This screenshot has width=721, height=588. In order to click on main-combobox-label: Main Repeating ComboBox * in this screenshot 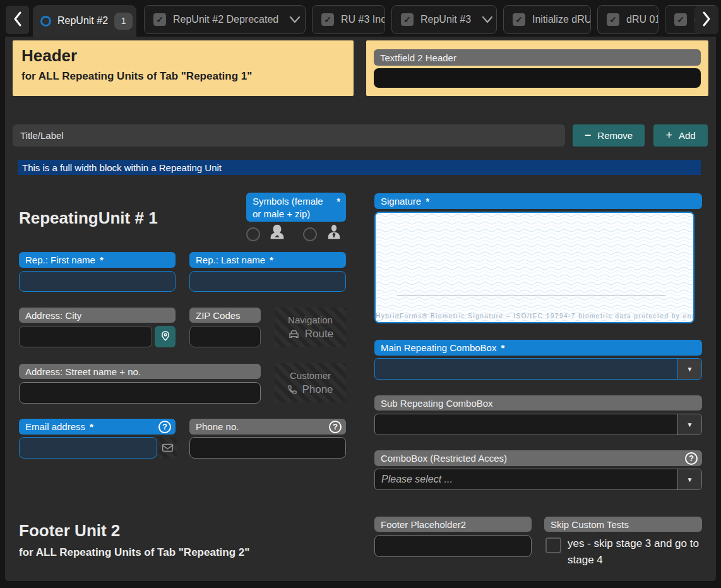, I will do `click(538, 347)`.